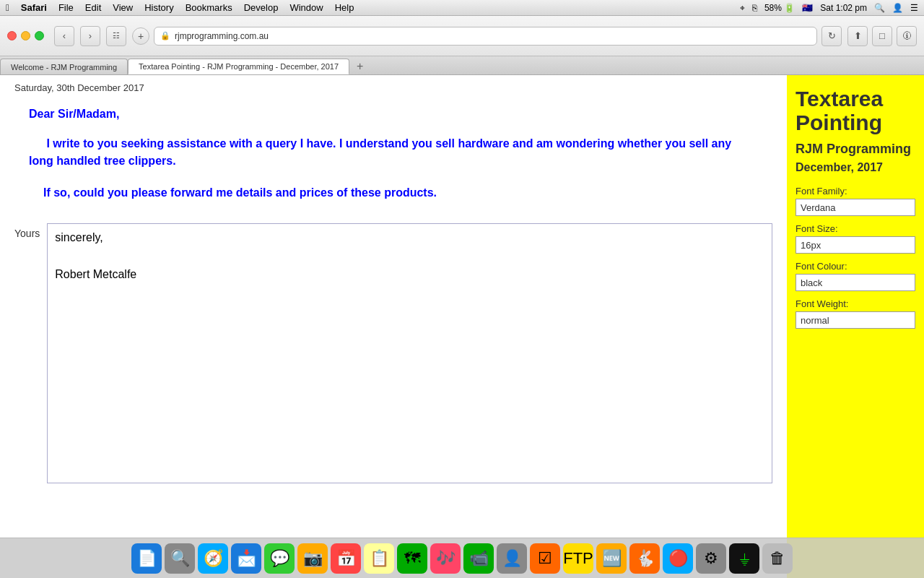 The height and width of the screenshot is (578, 924). Describe the element at coordinates (843, 8) in the screenshot. I see `clock: Sat 1:02 pm` at that location.